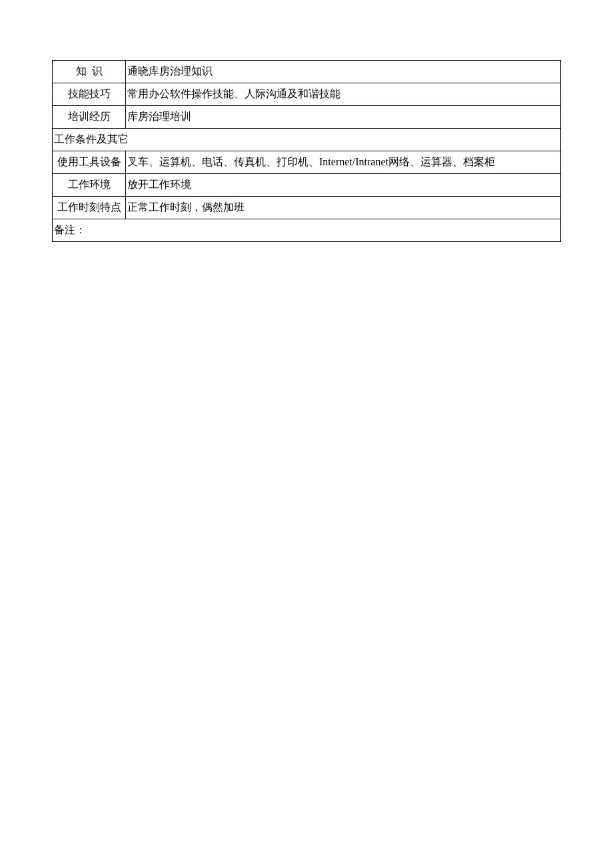 The width and height of the screenshot is (613, 868). What do you see at coordinates (306, 140) in the screenshot?
I see `table-row: 工作条件及其它` at bounding box center [306, 140].